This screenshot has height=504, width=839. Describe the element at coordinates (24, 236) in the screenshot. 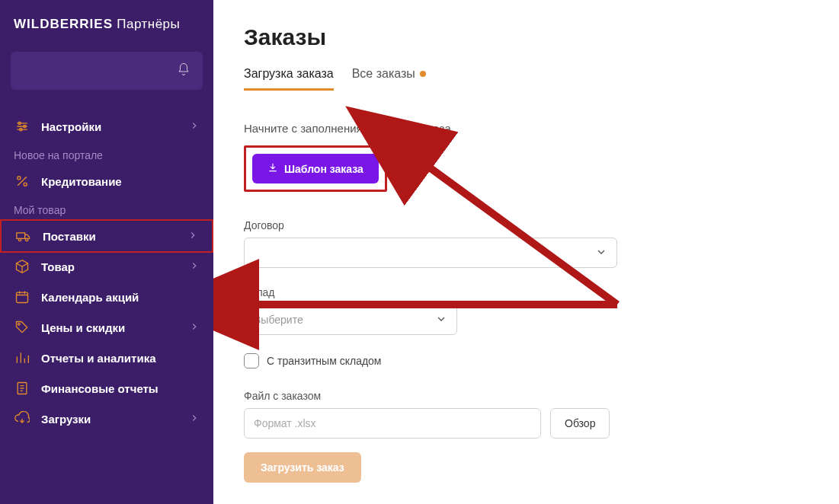

I see `truck-icon` at that location.